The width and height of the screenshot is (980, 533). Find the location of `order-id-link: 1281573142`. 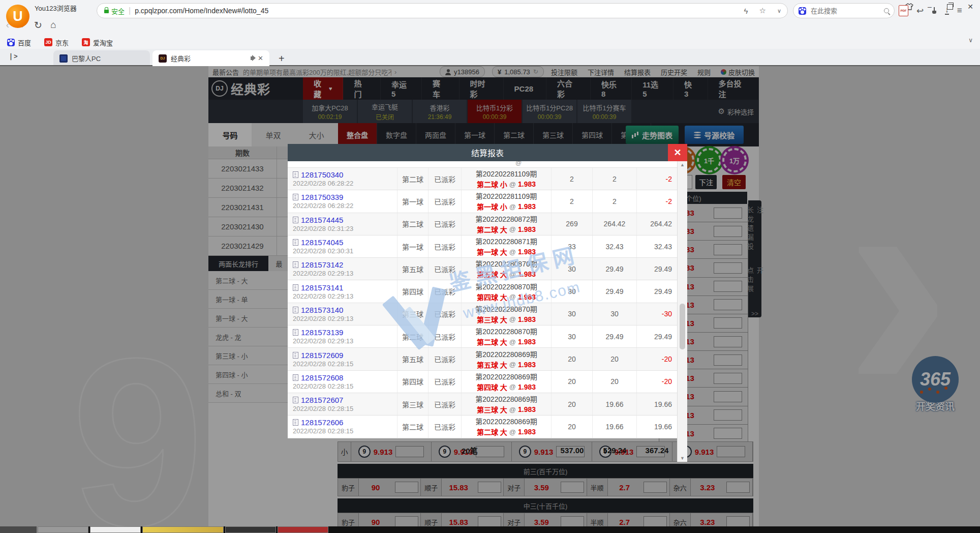

order-id-link: 1281573142 is located at coordinates (322, 264).